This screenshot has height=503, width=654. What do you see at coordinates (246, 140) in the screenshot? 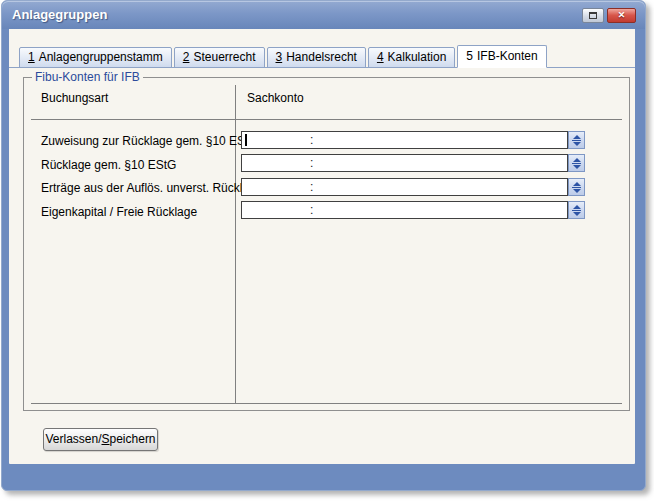
I see `text-caret` at bounding box center [246, 140].